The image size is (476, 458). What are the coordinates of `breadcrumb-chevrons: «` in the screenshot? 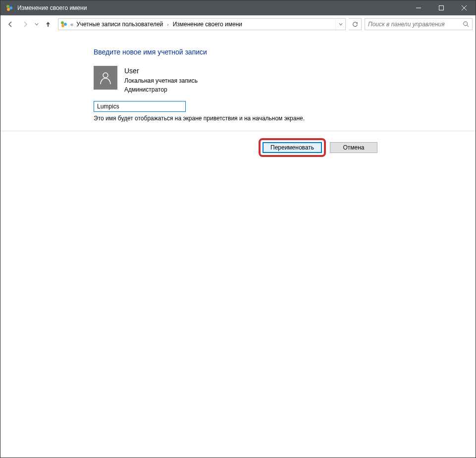 It's located at (72, 24).